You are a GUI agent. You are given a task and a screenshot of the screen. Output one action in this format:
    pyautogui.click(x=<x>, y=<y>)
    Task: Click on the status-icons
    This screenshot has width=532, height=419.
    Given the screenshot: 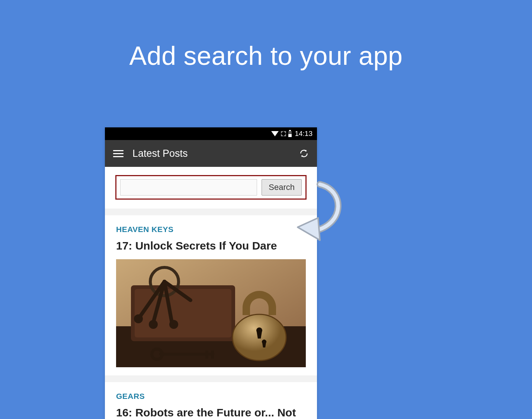 What is the action you would take?
    pyautogui.click(x=281, y=134)
    